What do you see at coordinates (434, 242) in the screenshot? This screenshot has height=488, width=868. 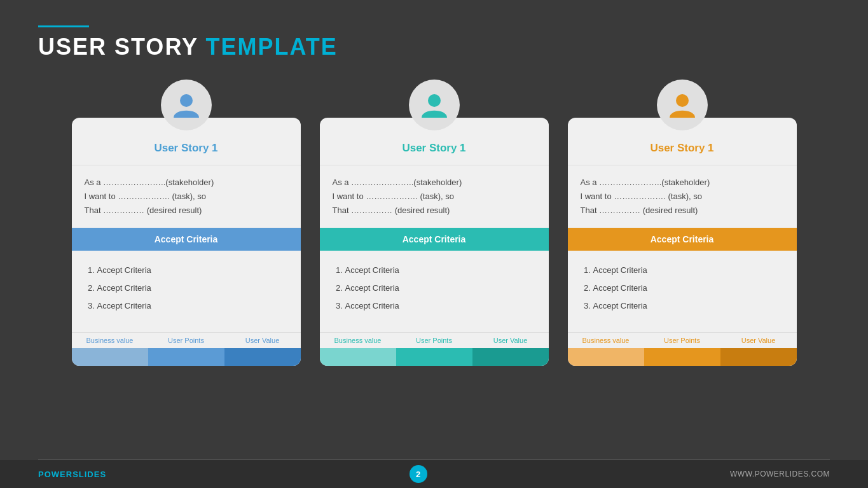 I see `card-teal: User Story 1 As a …………………..(stakeholder)…` at bounding box center [434, 242].